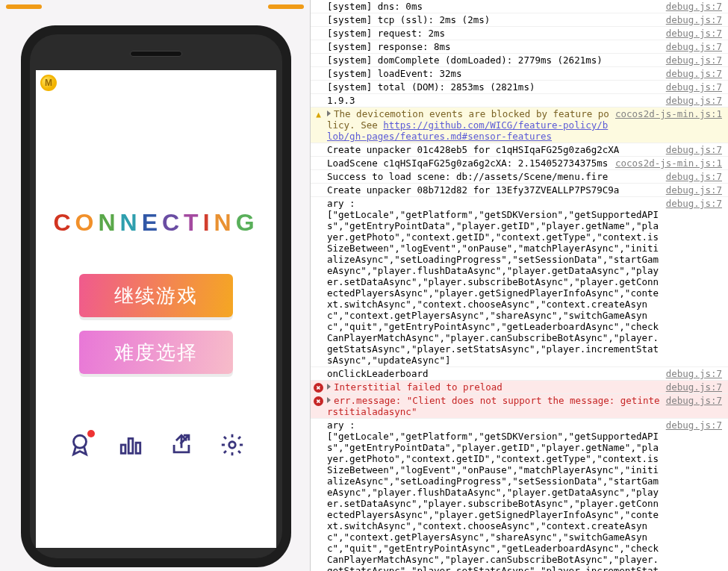 The image size is (728, 571). What do you see at coordinates (520, 34) in the screenshot?
I see `console-row: [system] request: 2msdebug.js:7` at bounding box center [520, 34].